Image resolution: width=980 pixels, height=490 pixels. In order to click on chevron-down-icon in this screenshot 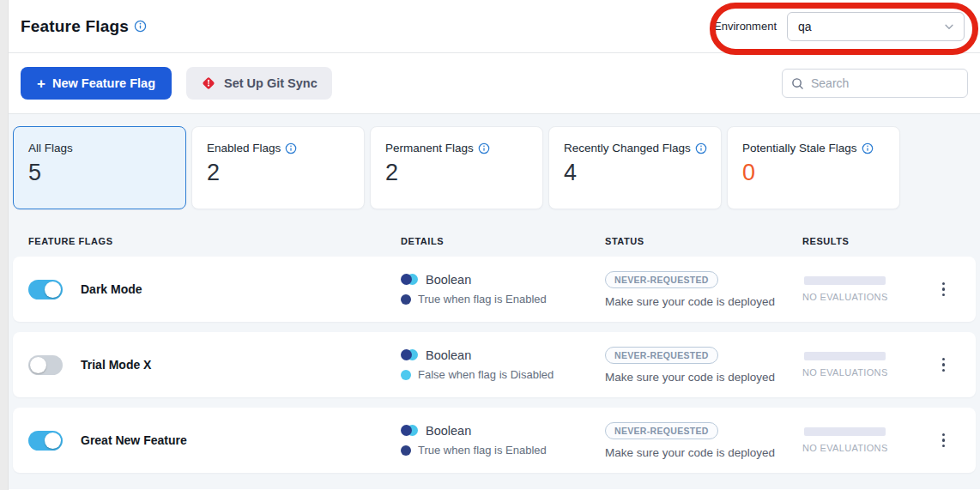, I will do `click(949, 27)`.